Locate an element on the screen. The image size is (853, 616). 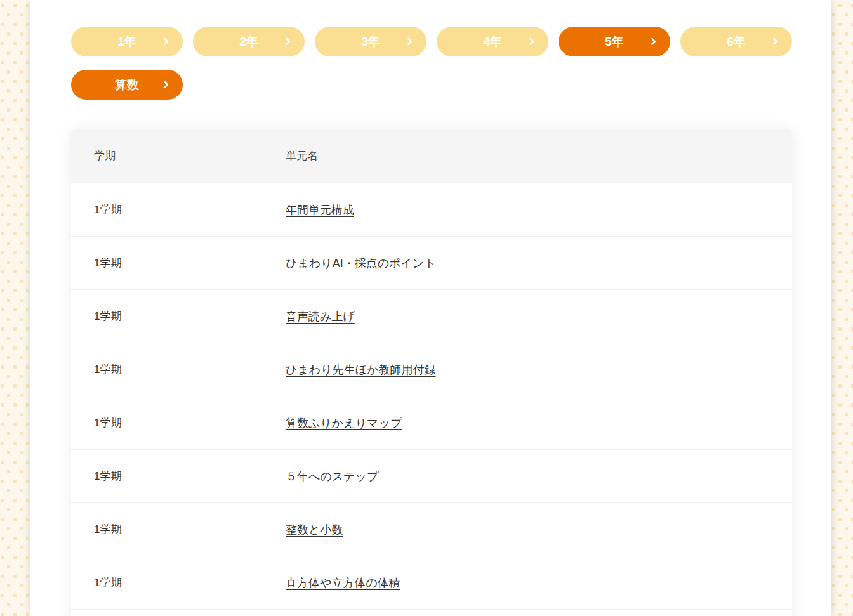
table-row: 1学期 直方体や立方体の体積 is located at coordinates (432, 582).